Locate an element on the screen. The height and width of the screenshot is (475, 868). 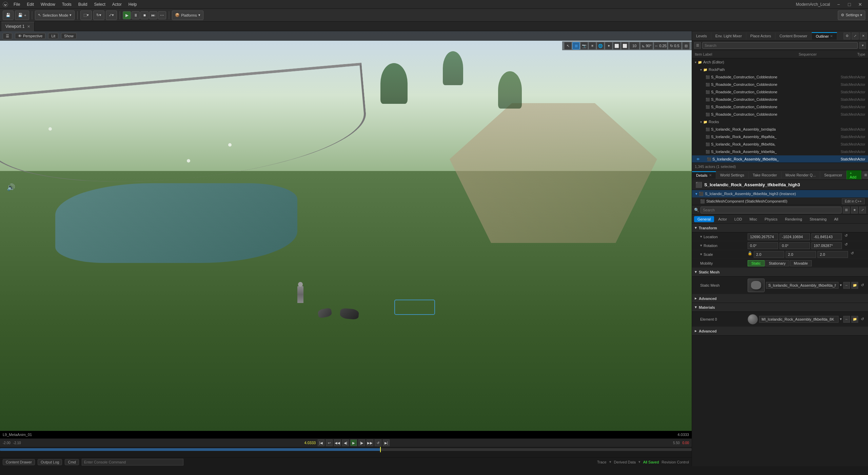
platforms-button: 📦 Platforms ▾ is located at coordinates (188, 15).